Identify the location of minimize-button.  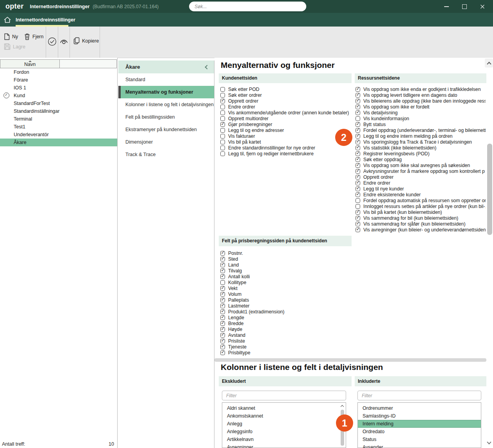
(447, 6).